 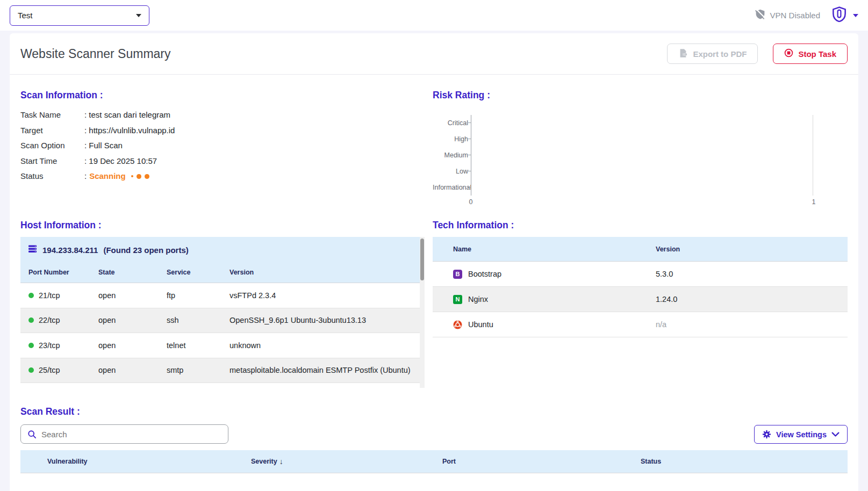 What do you see at coordinates (132, 272) in the screenshot?
I see `host-col-state: State` at bounding box center [132, 272].